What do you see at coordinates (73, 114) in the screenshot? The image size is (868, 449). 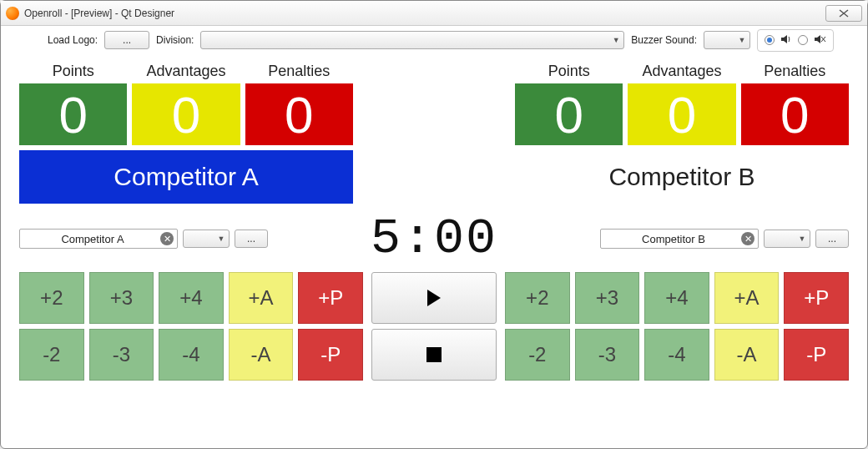 I see `a-points-value: 0` at bounding box center [73, 114].